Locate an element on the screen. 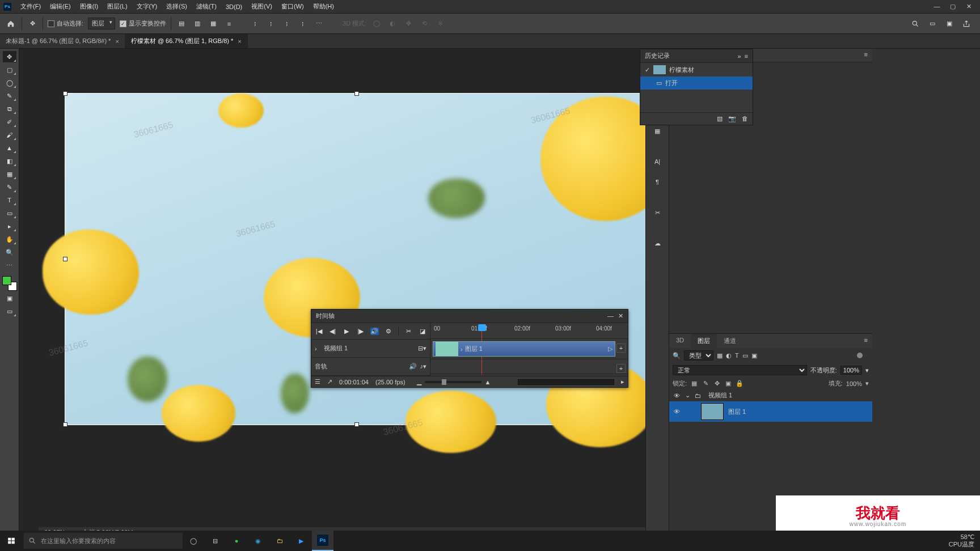 The width and height of the screenshot is (980, 551). marquee-tool: ▢ is located at coordinates (10, 70).